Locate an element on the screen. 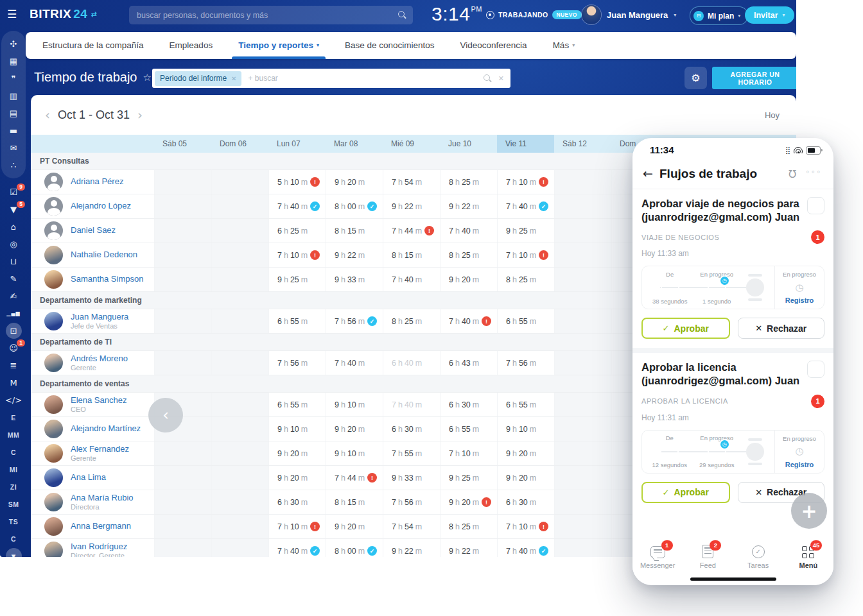  remove-chip-icon: ✕ is located at coordinates (234, 78).